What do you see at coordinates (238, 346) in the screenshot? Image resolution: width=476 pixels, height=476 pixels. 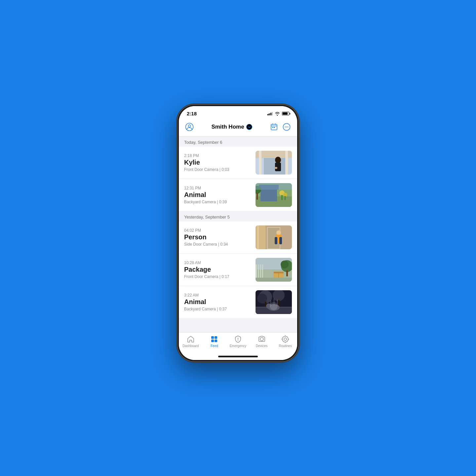 I see `tab-emergency-label: Emergency` at bounding box center [238, 346].